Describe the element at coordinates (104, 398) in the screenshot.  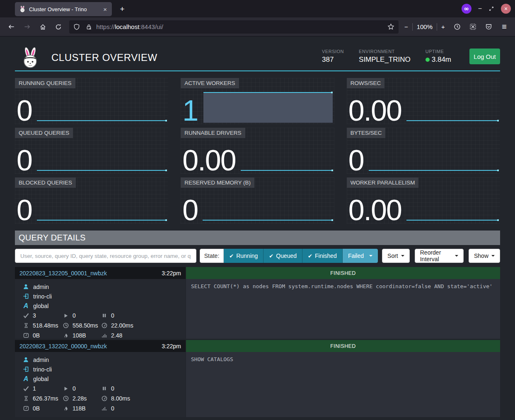
I see `cpu-time-gauge-icon` at that location.